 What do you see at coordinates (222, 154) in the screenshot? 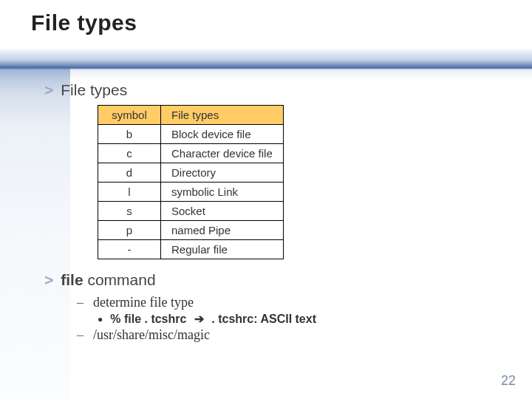
I see `cell-desc: Character device file` at bounding box center [222, 154].